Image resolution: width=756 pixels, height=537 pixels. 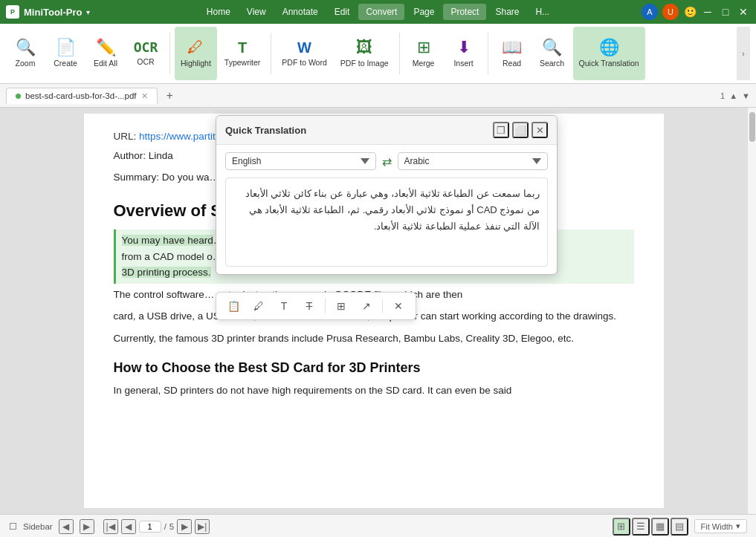 I want to click on view-buttons: ⊞ ☰ ▦ ▤, so click(x=650, y=527).